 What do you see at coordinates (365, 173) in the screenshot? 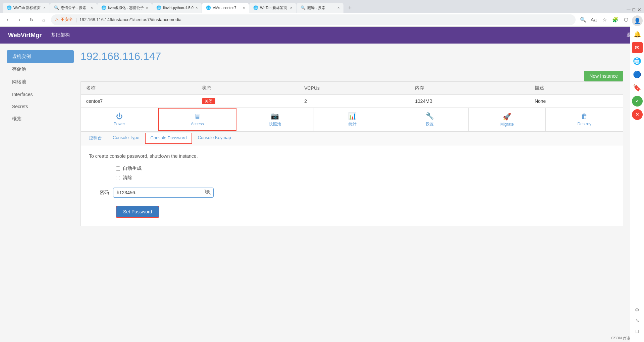
I see `checkbox-group: 自动生成 清除` at bounding box center [365, 173].